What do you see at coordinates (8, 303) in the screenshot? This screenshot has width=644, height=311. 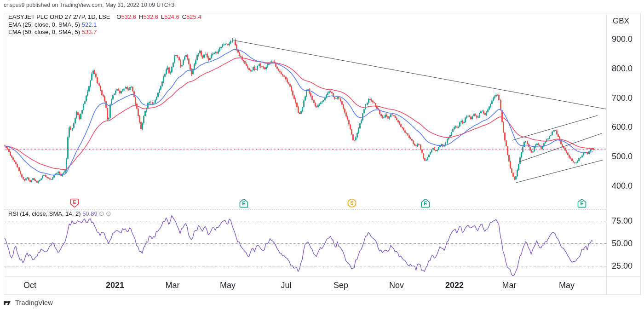 I see `tradingview-mark-icon` at bounding box center [8, 303].